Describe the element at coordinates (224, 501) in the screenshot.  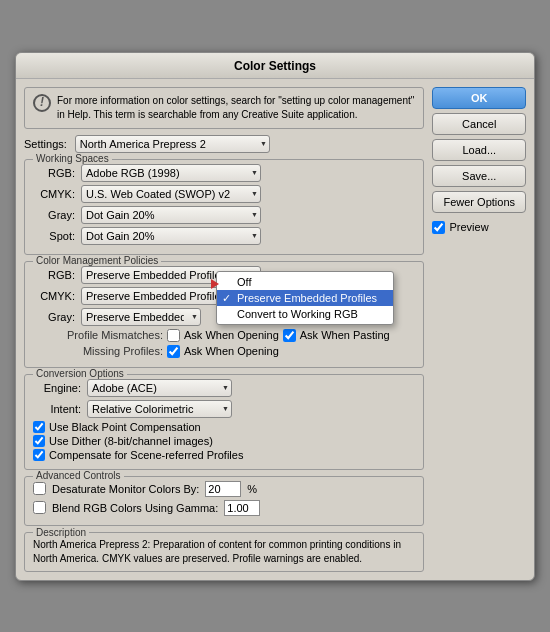
I see `advanced-section: Advanced Controls Desaturate Monitor Col…` at that location.